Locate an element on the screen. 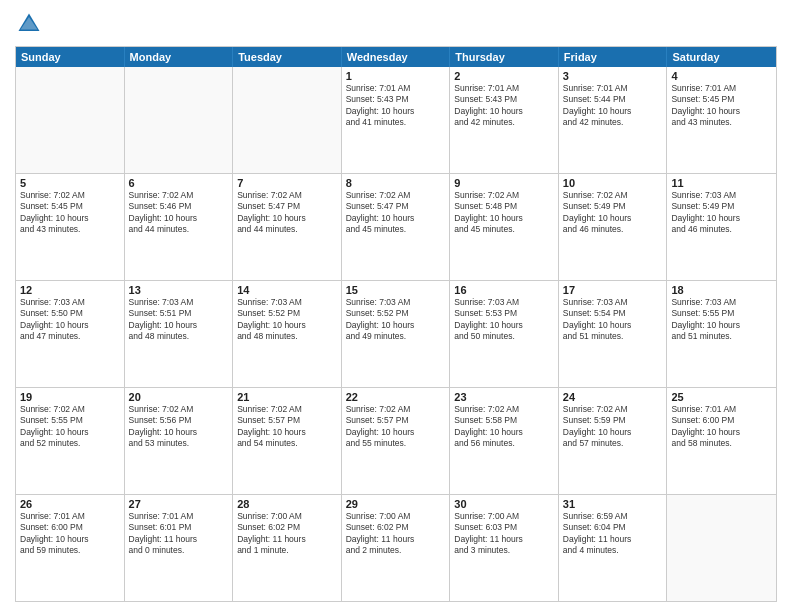 The height and width of the screenshot is (612, 792). day-number: 2 is located at coordinates (504, 76).